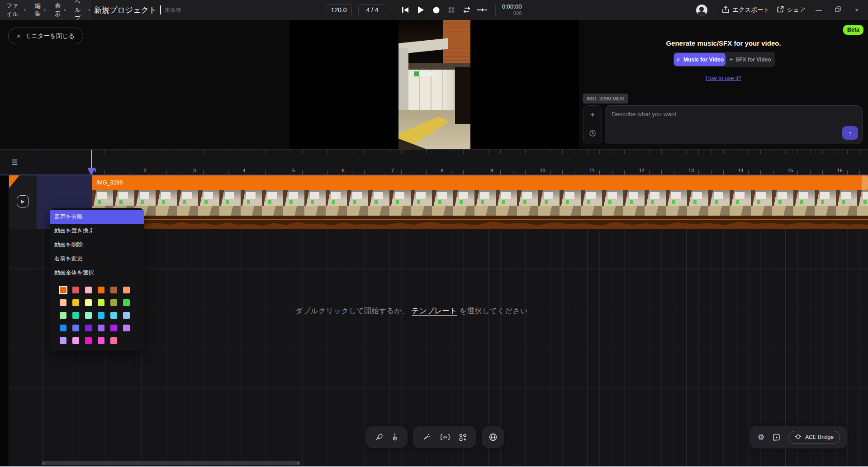 Image resolution: width=868 pixels, height=467 pixels. What do you see at coordinates (434, 311) in the screenshot?
I see `template-link: テンプレート` at bounding box center [434, 311].